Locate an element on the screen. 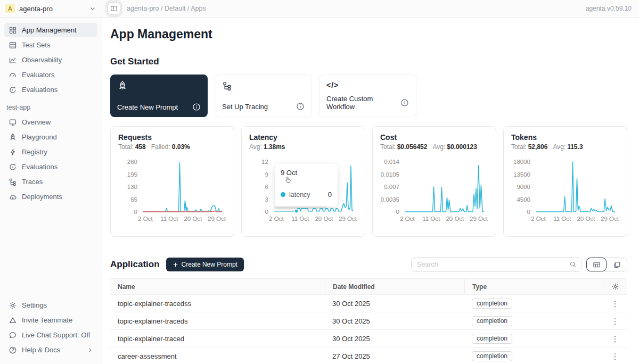 The image size is (639, 364). sidebar-item-settings: Settings is located at coordinates (51, 305).